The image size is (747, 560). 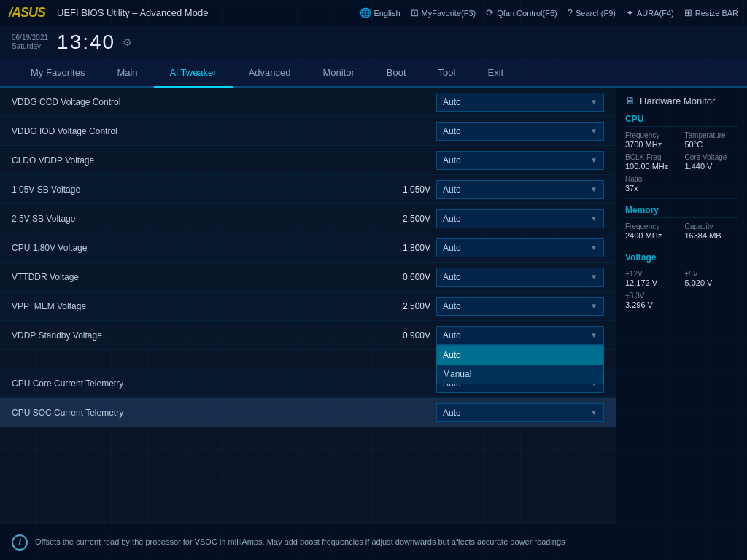 What do you see at coordinates (520, 190) in the screenshot?
I see `105v-dropdown: Auto ▼` at bounding box center [520, 190].